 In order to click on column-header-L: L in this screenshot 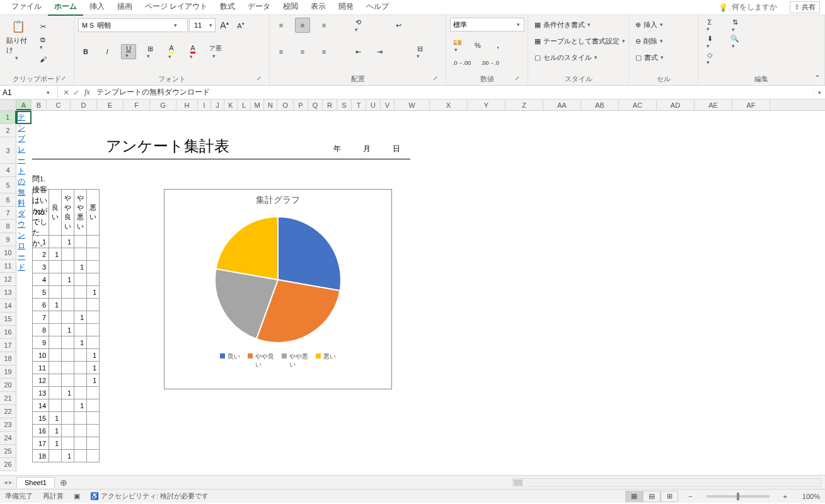, I will do `click(245, 105)`.